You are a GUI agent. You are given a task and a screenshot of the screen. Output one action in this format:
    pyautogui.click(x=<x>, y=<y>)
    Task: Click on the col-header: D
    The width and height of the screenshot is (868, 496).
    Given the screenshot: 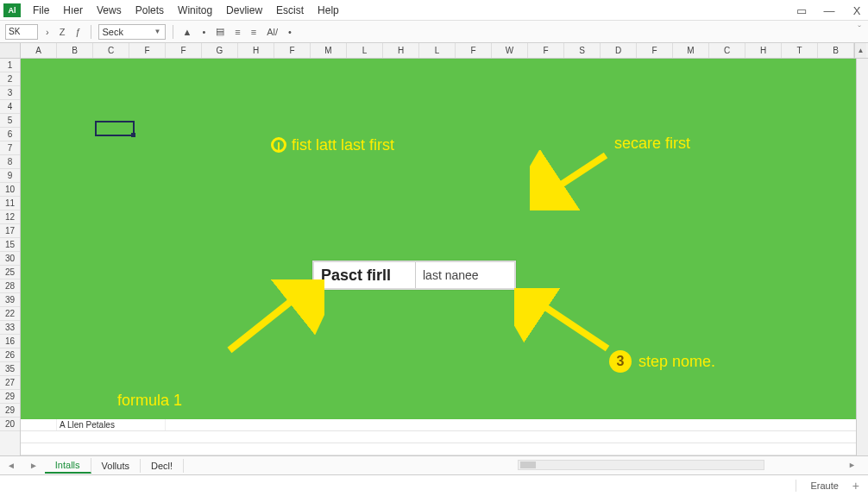 What is the action you would take?
    pyautogui.click(x=619, y=50)
    